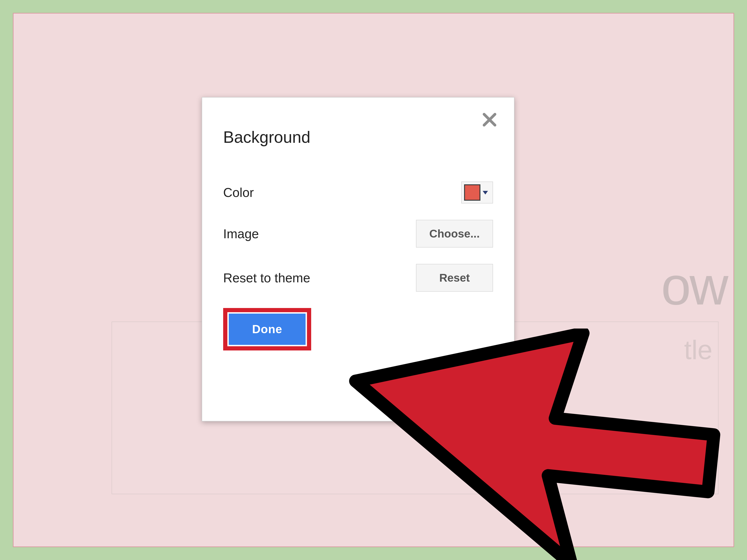  Describe the element at coordinates (358, 329) in the screenshot. I see `dialog-action-row: Done` at that location.